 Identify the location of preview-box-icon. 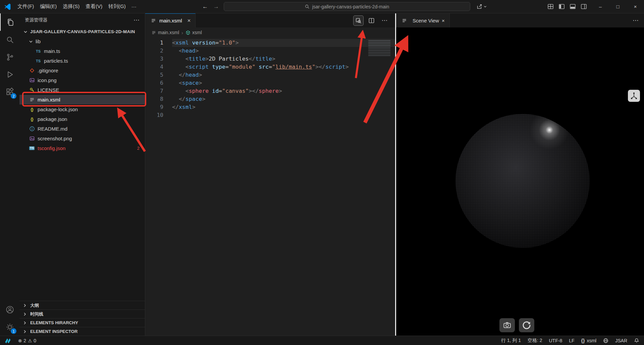
(358, 21).